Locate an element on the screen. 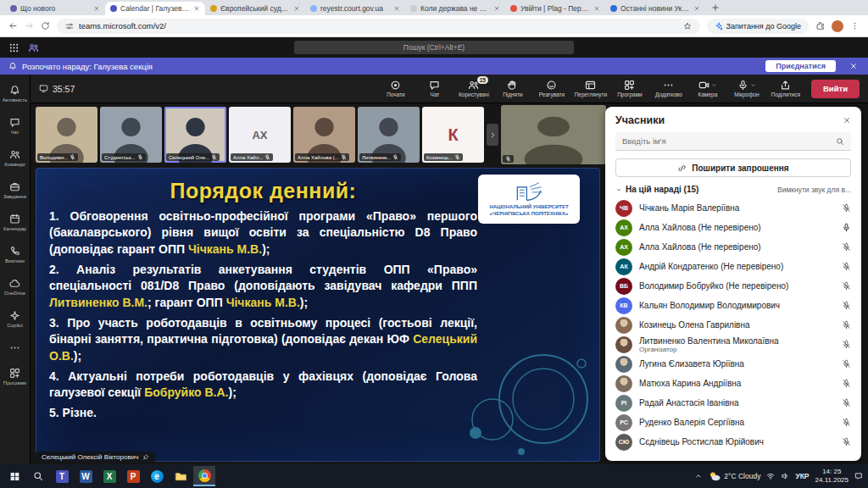 The image size is (868, 488). rail-item-dots is located at coordinates (15, 347).